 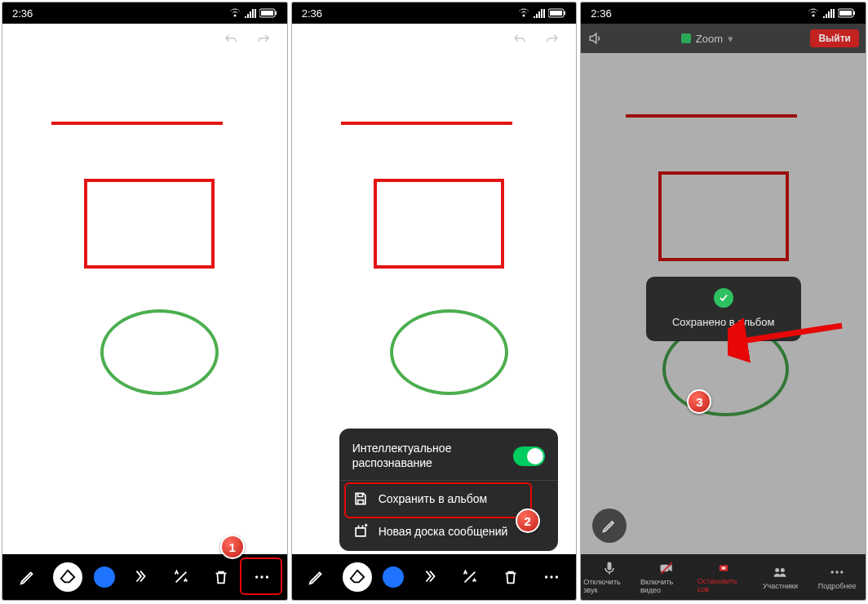 What do you see at coordinates (666, 577) in the screenshot?
I see `video-button: Включить видео` at bounding box center [666, 577].